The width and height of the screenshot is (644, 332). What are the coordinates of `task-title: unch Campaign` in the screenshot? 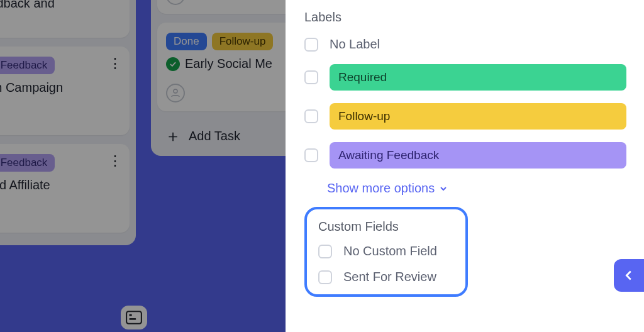 It's located at (60, 88).